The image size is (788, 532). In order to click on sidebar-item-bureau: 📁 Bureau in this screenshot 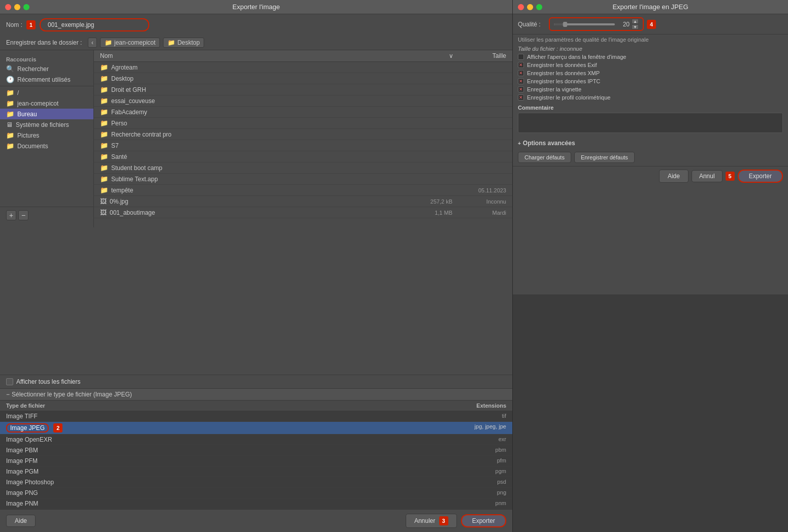, I will do `click(47, 114)`.